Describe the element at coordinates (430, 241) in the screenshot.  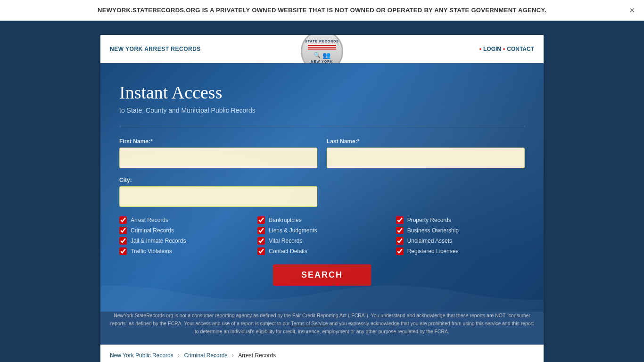
I see `checkbox-label-8: Unclaimed Assets` at that location.